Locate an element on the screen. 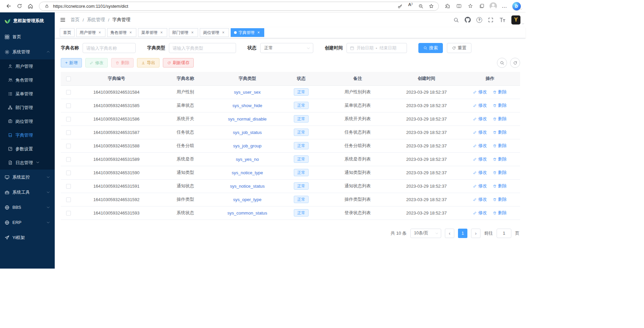 The image size is (644, 328). favorites-bar-icon is located at coordinates (470, 6).